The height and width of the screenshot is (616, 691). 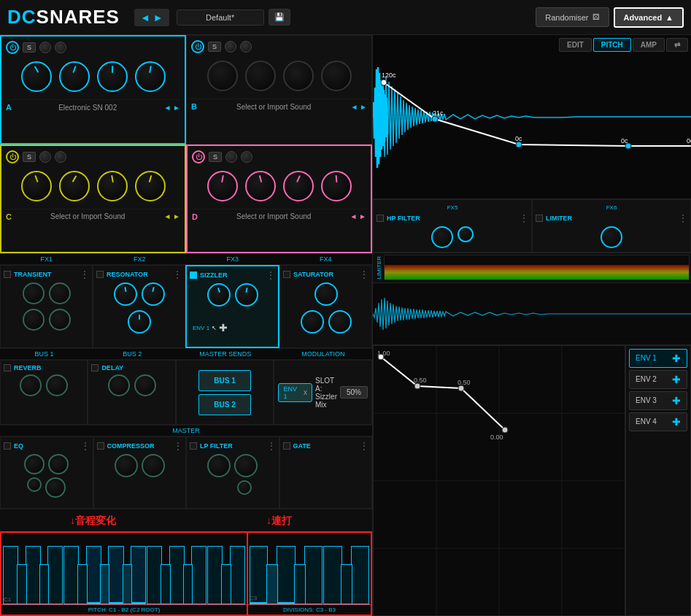 I want to click on fx-eq-enable, so click(x=7, y=446).